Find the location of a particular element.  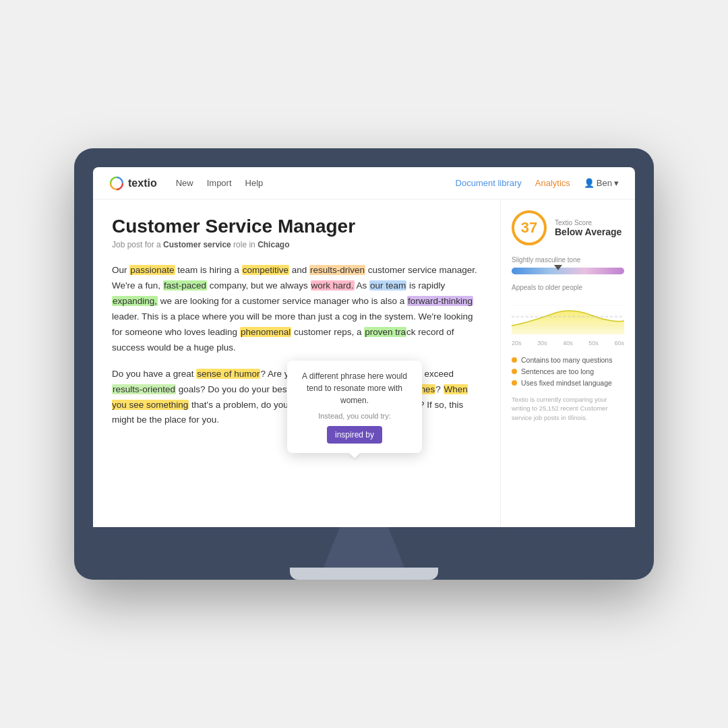

score-section: 37 Textio Score Below Average is located at coordinates (568, 228).